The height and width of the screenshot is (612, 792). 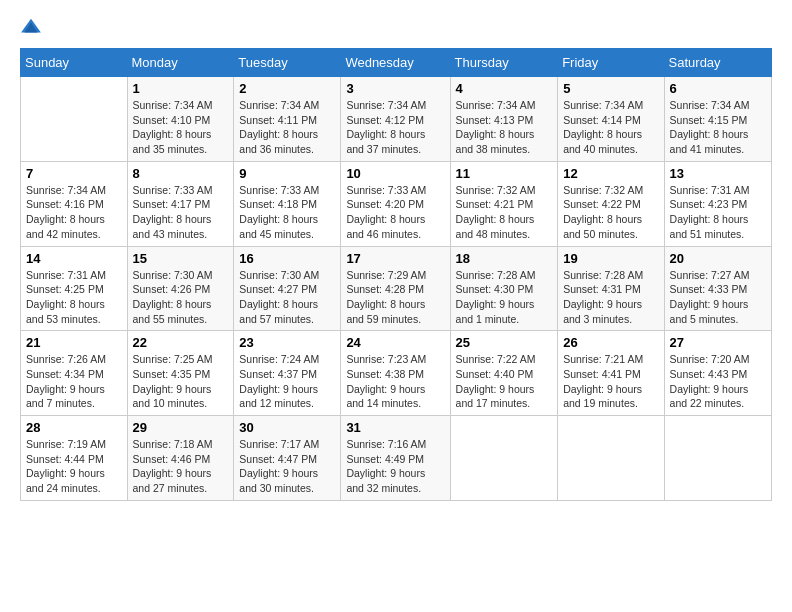 What do you see at coordinates (610, 174) in the screenshot?
I see `day-number: 12` at bounding box center [610, 174].